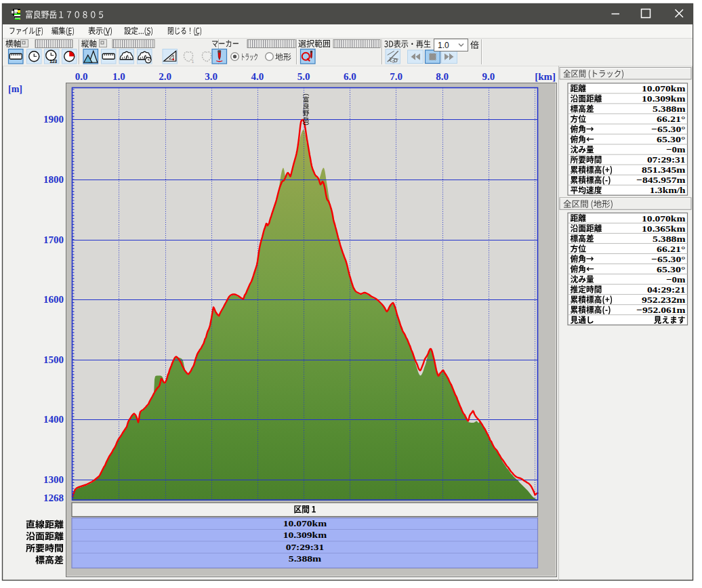 The width and height of the screenshot is (702, 588). What do you see at coordinates (350, 77) in the screenshot?
I see `svg-text: 6.0` at bounding box center [350, 77].